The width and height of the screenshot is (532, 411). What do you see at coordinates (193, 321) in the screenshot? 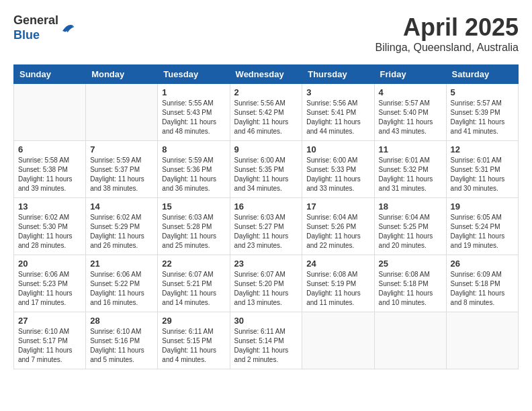
I see `day-number: 29` at bounding box center [193, 321].